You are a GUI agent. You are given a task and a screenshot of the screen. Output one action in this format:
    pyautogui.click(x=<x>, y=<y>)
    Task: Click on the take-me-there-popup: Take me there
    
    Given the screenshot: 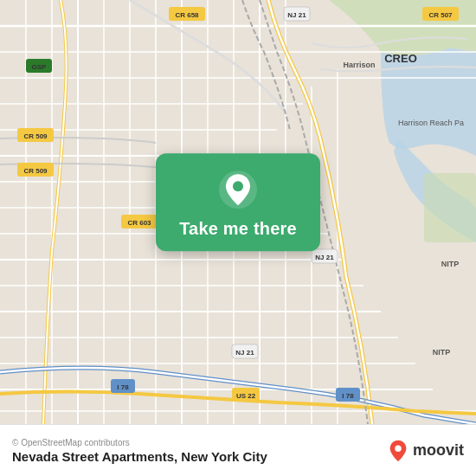 What is the action you would take?
    pyautogui.click(x=238, y=203)
    